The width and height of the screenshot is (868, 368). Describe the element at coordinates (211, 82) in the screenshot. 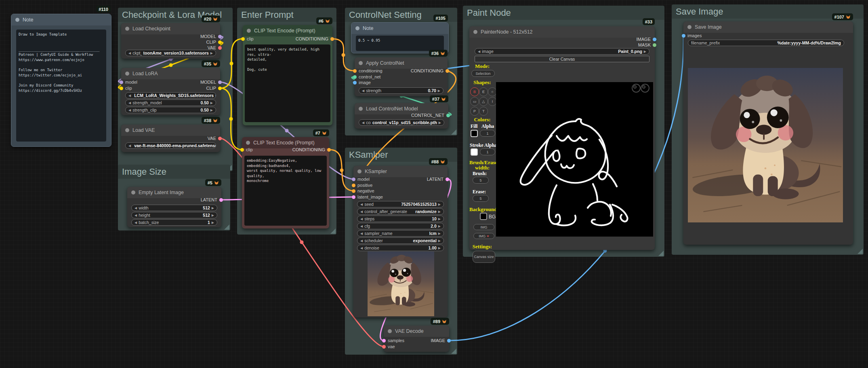

I see `slot-out-model: MODEL` at that location.